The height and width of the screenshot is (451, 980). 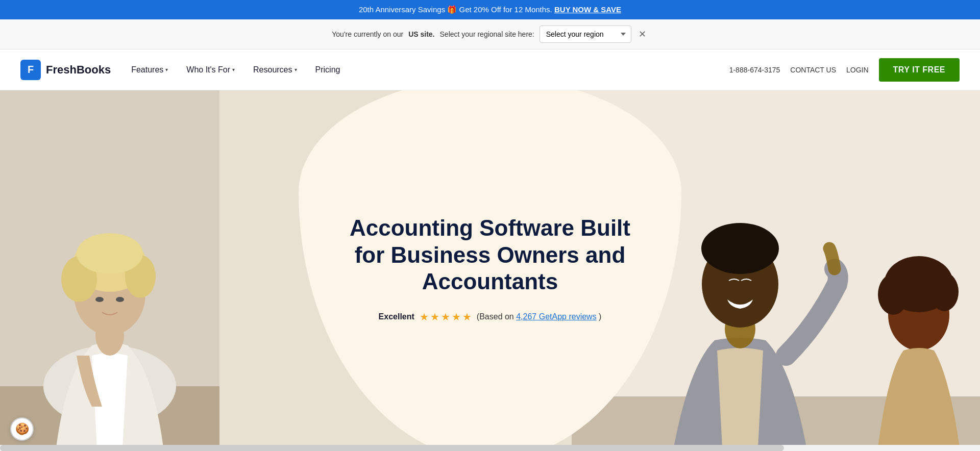 What do you see at coordinates (490, 317) in the screenshot?
I see `hero-rating: Excellent ★ ★ ★ ★ ★ (Based on 4,267 GetA…` at bounding box center [490, 317].